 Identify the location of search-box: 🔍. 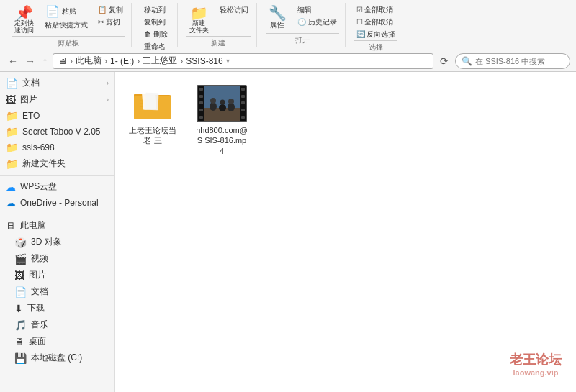
(513, 61).